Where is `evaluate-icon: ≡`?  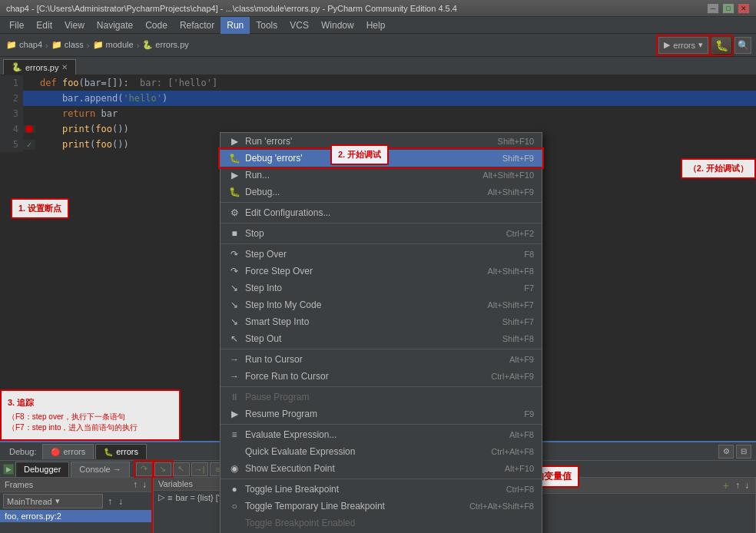 evaluate-icon: ≡ is located at coordinates (234, 435).